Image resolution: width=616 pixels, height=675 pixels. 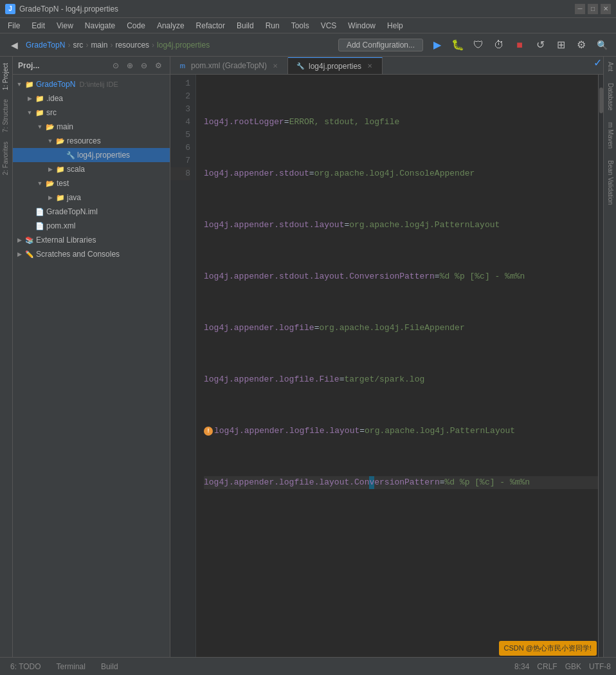 What do you see at coordinates (581, 45) in the screenshot?
I see `settings-button: ⚙` at bounding box center [581, 45].